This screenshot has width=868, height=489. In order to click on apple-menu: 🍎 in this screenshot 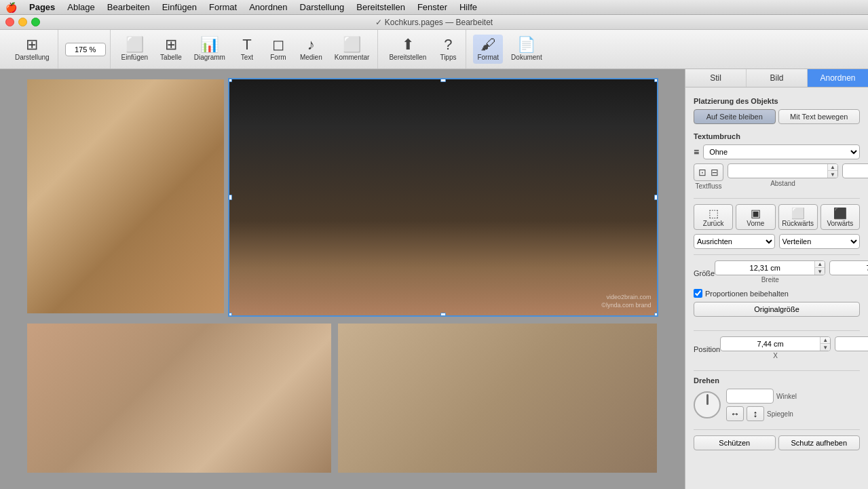, I will do `click(11, 7)`.